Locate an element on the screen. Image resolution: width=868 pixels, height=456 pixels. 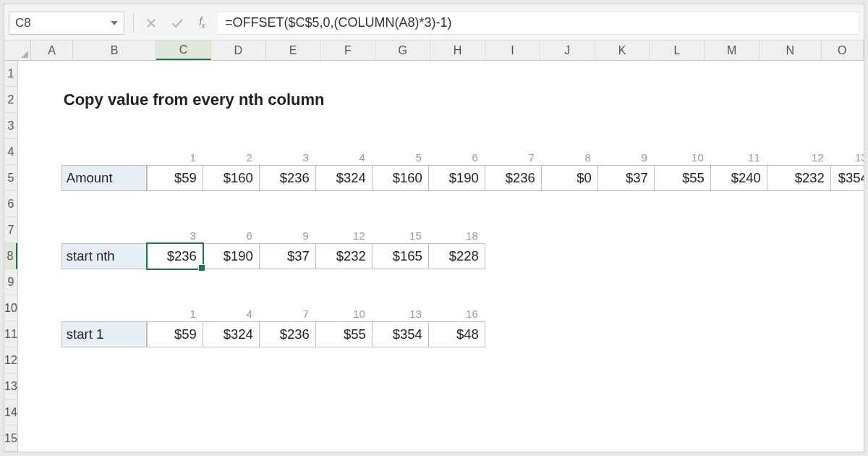
value-cell: $354 is located at coordinates (401, 334).